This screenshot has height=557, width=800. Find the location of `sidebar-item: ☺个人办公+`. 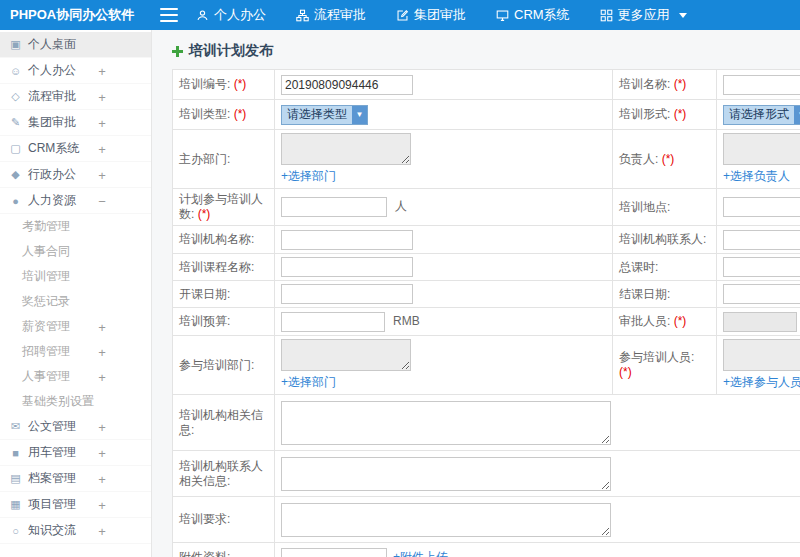

sidebar-item: ☺个人办公+ is located at coordinates (76, 71).